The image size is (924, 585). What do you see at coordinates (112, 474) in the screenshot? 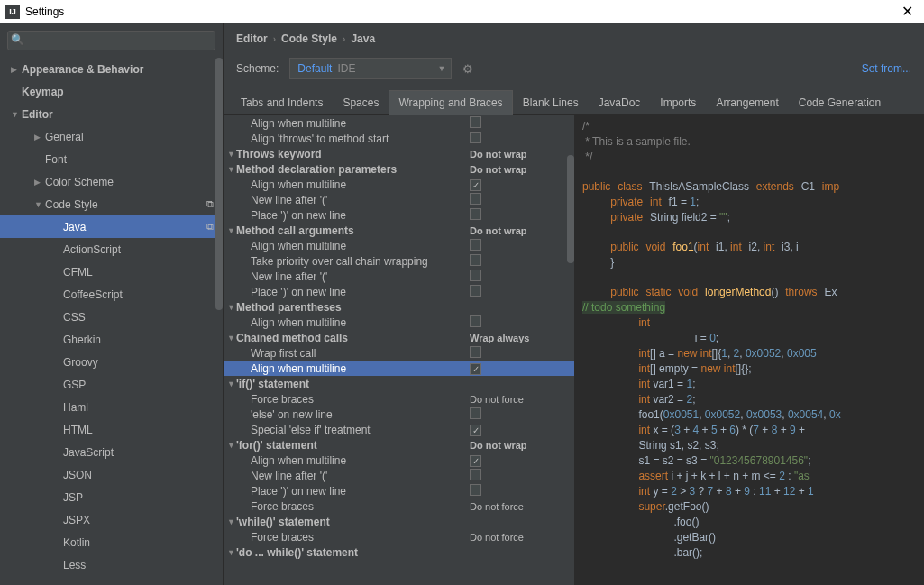
I see `tree-item-json: JSON⧉` at bounding box center [112, 474].